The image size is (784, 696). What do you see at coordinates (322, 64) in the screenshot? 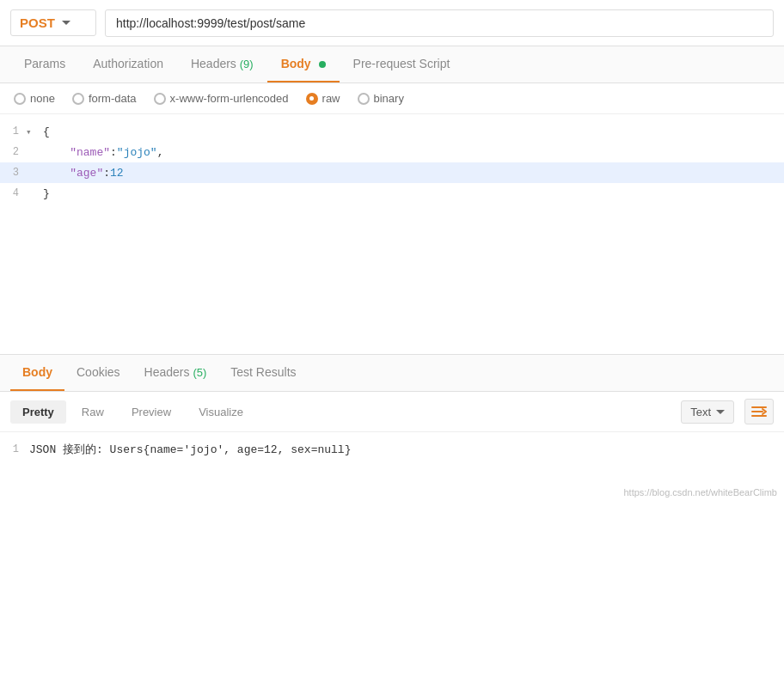
I see `body-active-dot` at bounding box center [322, 64].